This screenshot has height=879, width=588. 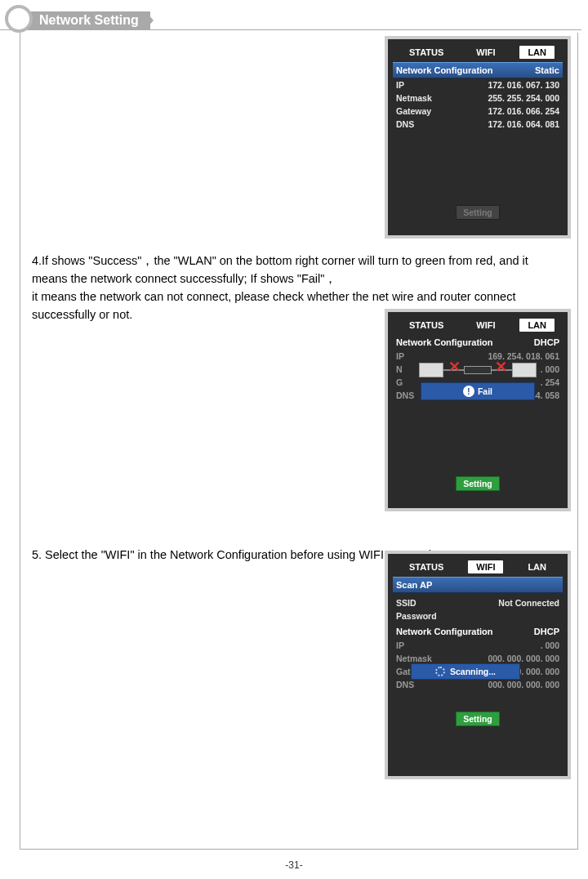 I want to click on dns-row: DNS 172. 016. 064. 081, so click(x=478, y=124).